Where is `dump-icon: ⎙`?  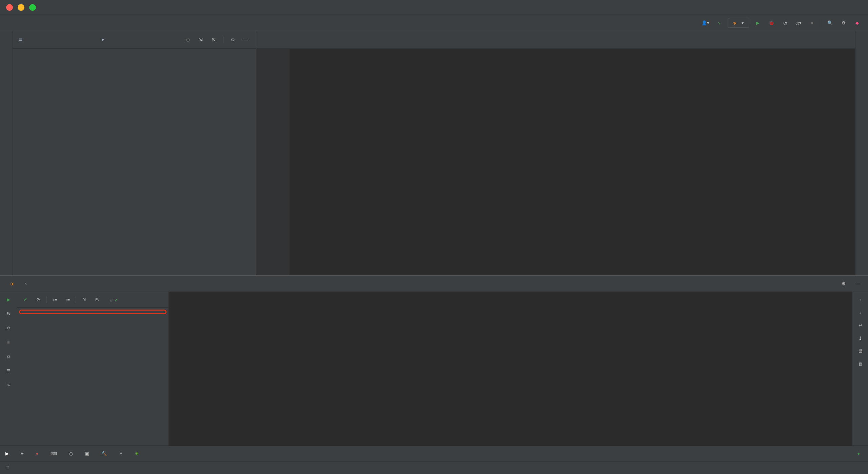 dump-icon: ⎙ is located at coordinates (8, 356).